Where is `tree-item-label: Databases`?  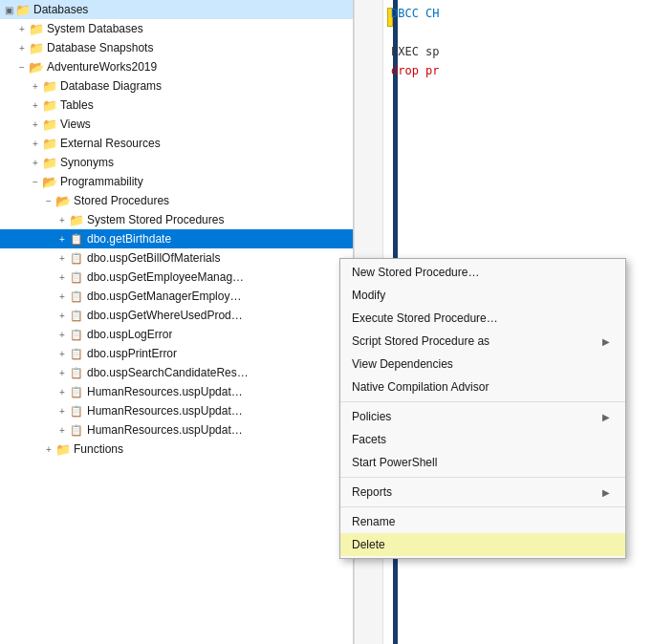
tree-item-label: Databases is located at coordinates (61, 10).